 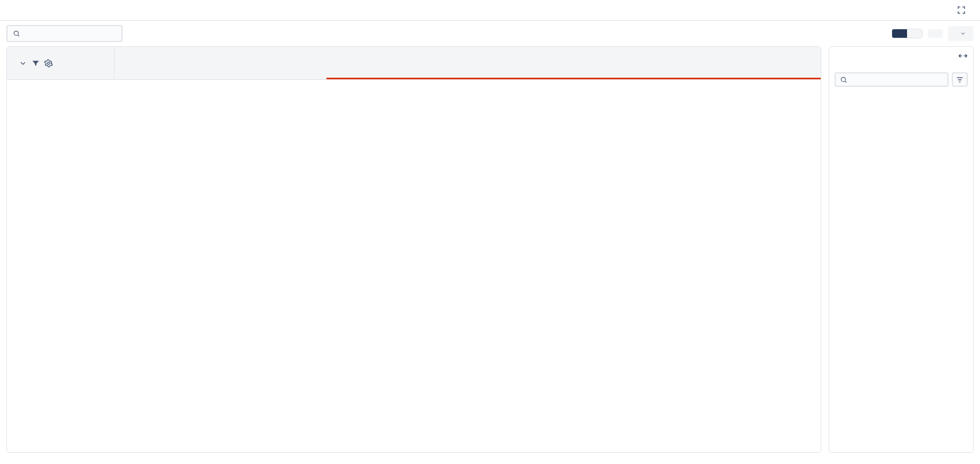 I want to click on issues-title, so click(x=901, y=65).